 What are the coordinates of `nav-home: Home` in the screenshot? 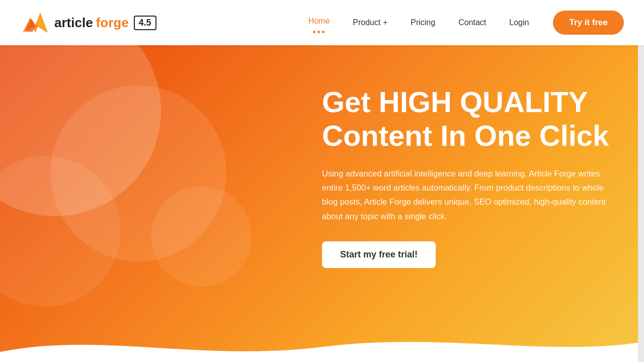 It's located at (319, 23).